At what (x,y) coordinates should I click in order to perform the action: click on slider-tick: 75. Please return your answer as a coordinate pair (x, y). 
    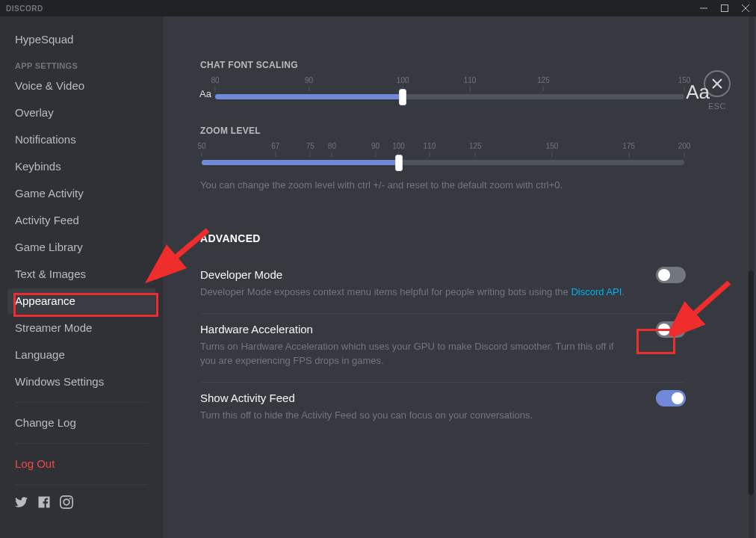
    Looking at the image, I should click on (311, 149).